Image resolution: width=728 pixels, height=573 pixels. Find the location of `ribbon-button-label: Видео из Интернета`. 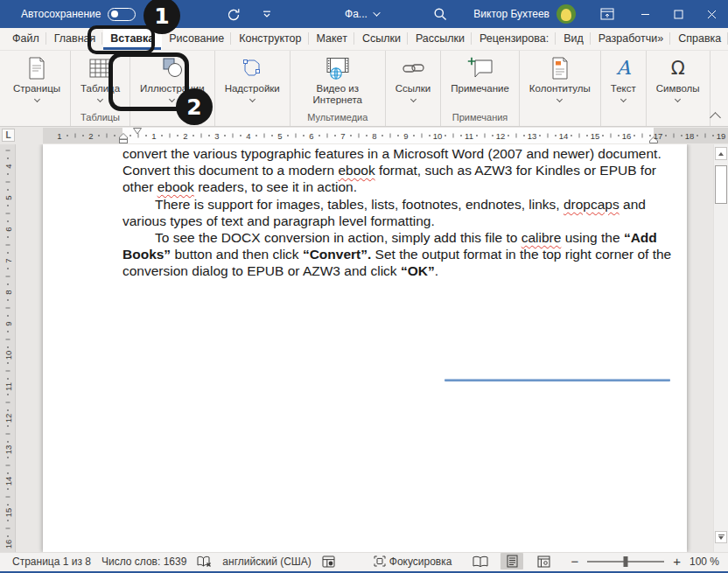

ribbon-button-label: Видео из Интернета is located at coordinates (338, 94).